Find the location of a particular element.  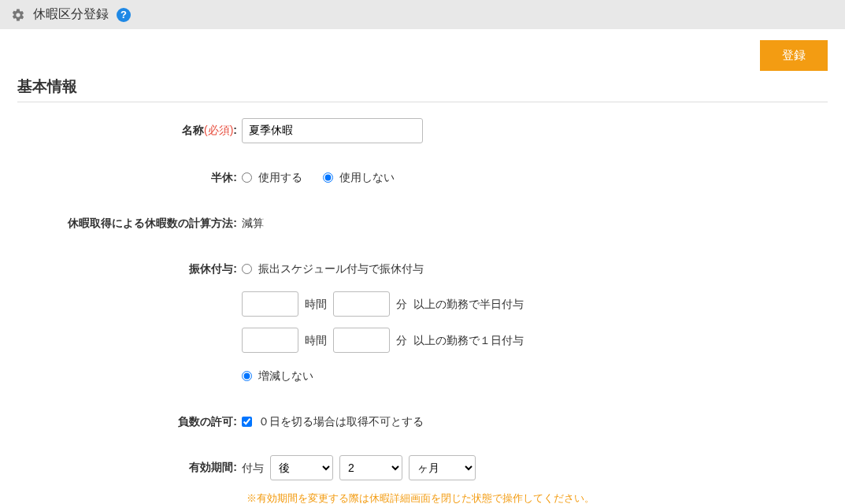

gear-icon is located at coordinates (18, 15).